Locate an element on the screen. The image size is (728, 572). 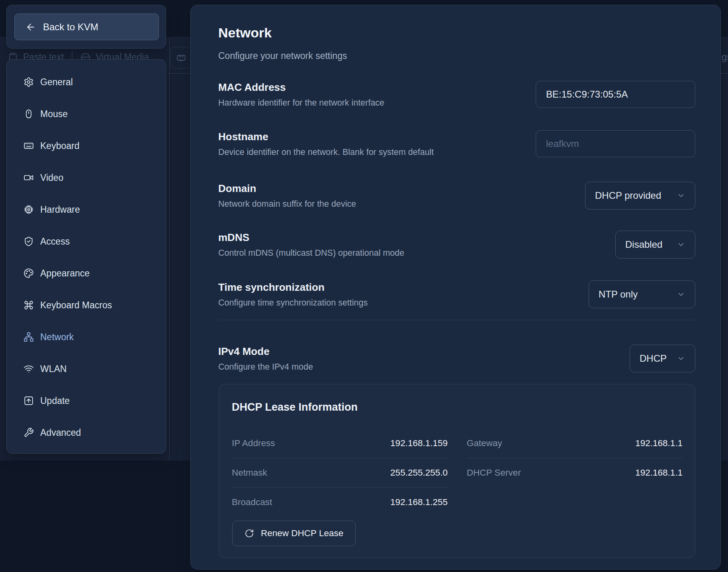
wrench-icon is located at coordinates (29, 433).